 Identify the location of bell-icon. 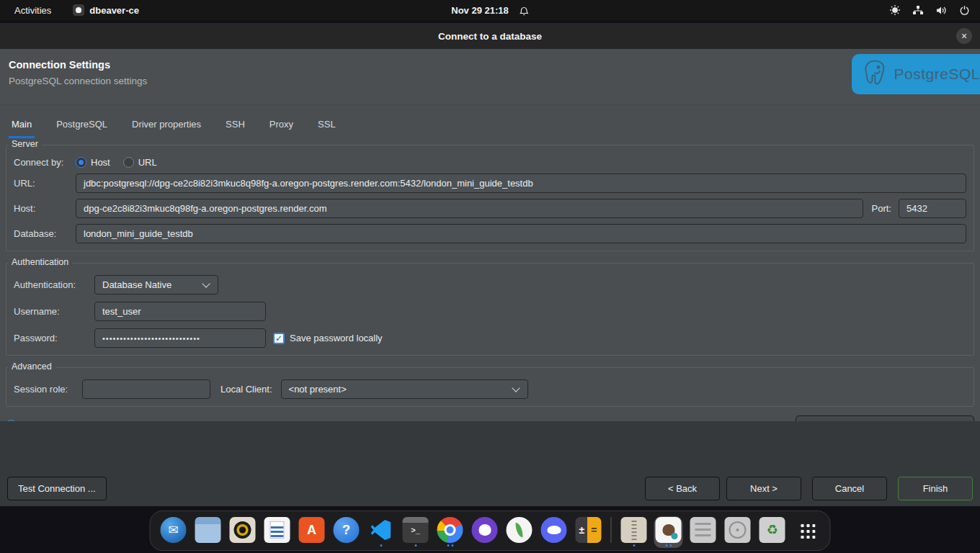
(524, 10).